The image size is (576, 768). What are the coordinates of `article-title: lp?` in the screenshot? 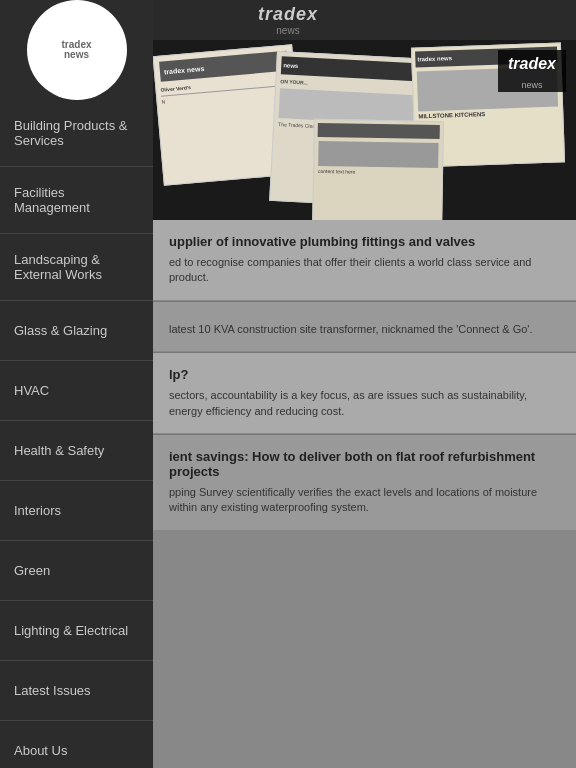 It's located at (364, 374).